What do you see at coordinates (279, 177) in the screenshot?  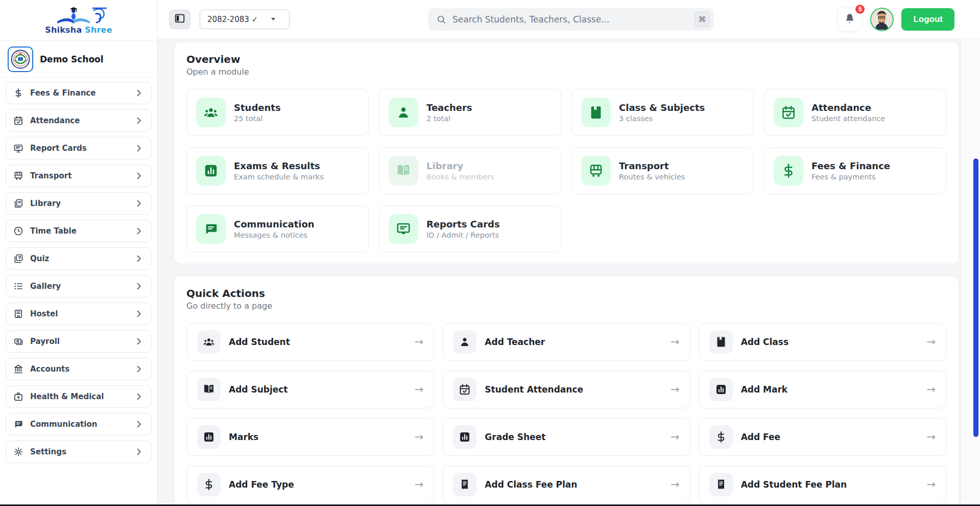 I see `card-subtitle: Exam schedule & marks` at bounding box center [279, 177].